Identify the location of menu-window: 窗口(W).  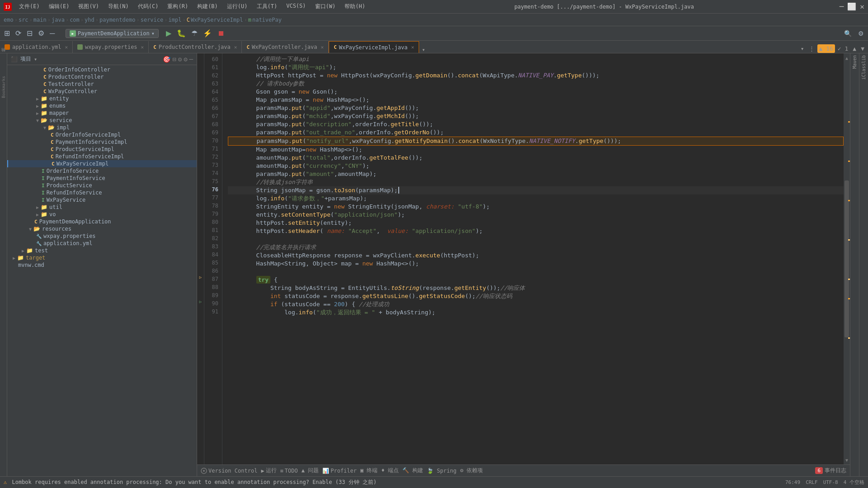
(326, 6).